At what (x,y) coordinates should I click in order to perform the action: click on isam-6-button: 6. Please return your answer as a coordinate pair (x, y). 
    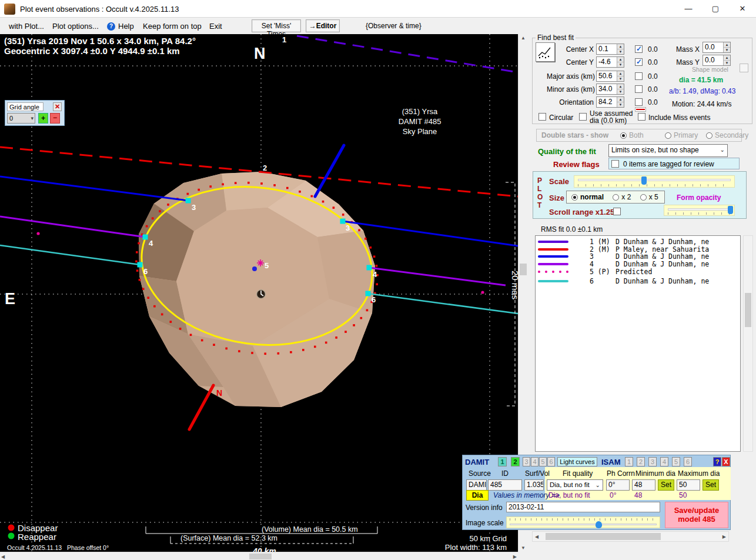
    Looking at the image, I should click on (688, 462).